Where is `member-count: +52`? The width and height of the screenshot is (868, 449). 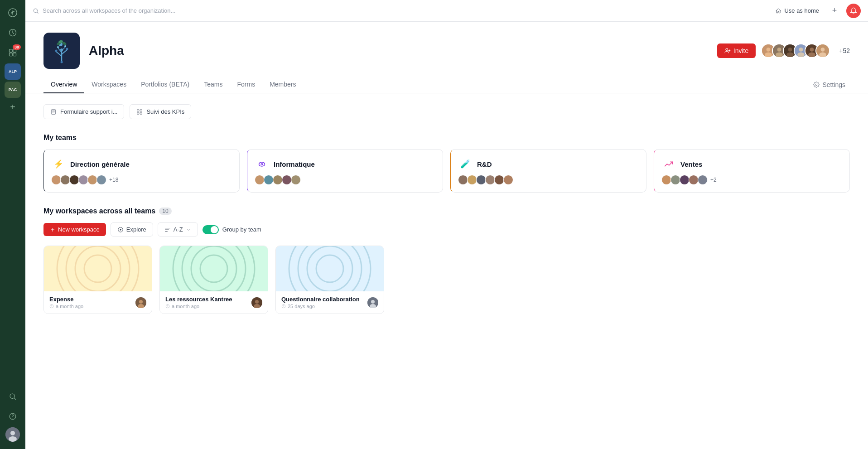 member-count: +52 is located at coordinates (844, 51).